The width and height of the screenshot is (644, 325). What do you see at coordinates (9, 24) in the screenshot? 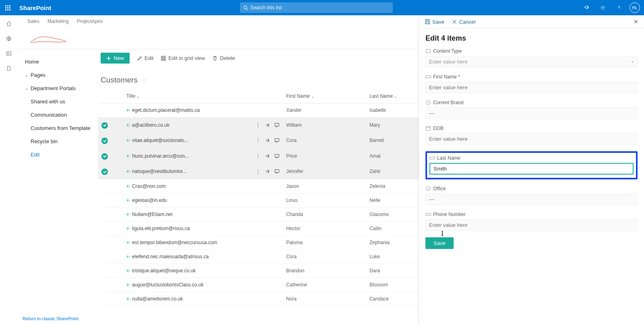
I see `rail-home-icon` at bounding box center [9, 24].